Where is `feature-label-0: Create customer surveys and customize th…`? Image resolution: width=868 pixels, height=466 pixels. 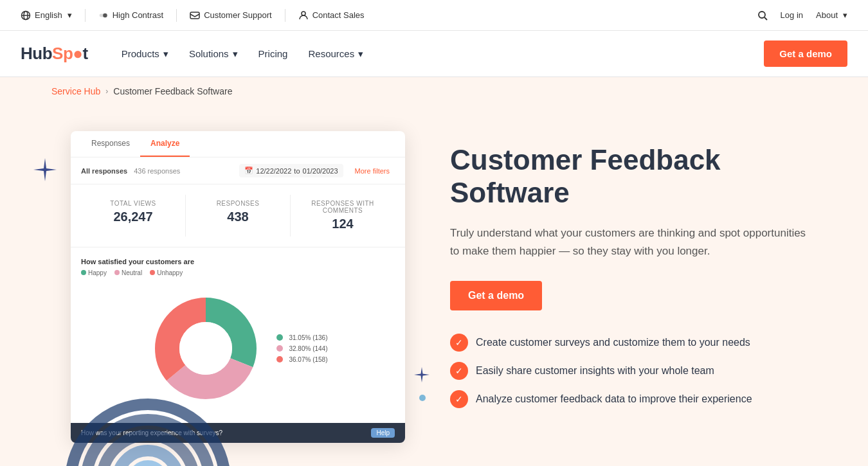
feature-label-0: Create customer surveys and customize th… is located at coordinates (613, 343).